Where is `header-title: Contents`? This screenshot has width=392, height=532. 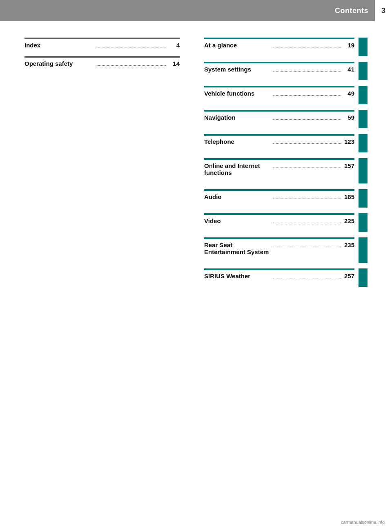 header-title: Contents is located at coordinates (355, 11).